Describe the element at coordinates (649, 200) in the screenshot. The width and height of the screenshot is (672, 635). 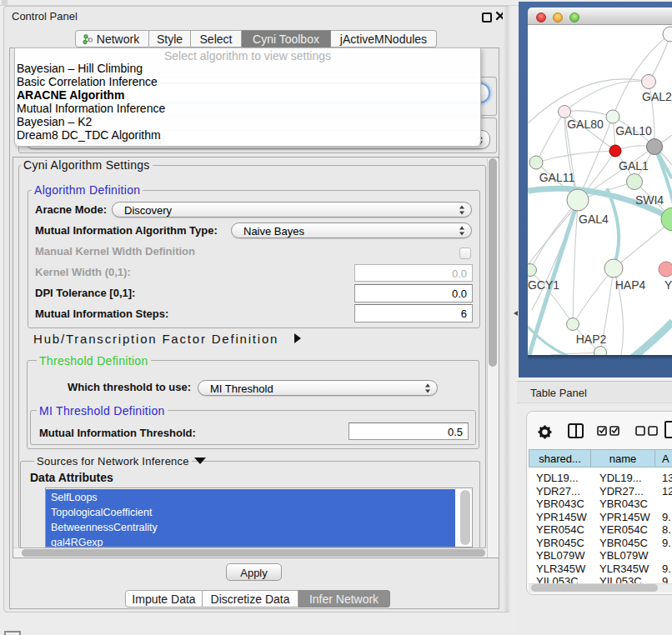
I see `svg-text: SWI4` at that location.